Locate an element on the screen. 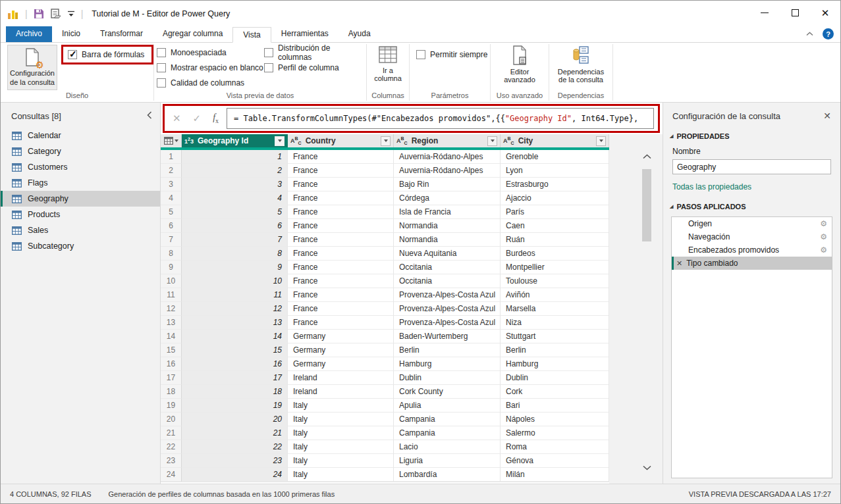 The height and width of the screenshot is (504, 841). page-tool-icon is located at coordinates (55, 14).